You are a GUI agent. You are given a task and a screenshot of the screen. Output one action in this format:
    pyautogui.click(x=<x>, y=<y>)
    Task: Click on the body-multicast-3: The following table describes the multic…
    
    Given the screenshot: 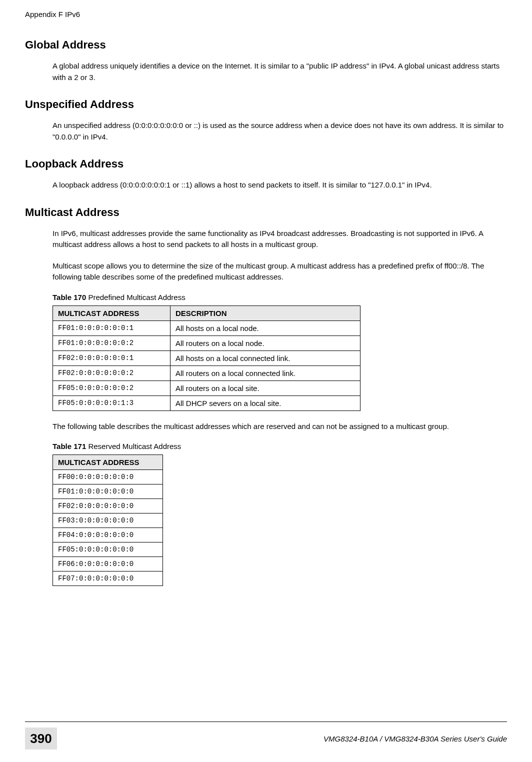 What is the action you would take?
    pyautogui.click(x=280, y=427)
    